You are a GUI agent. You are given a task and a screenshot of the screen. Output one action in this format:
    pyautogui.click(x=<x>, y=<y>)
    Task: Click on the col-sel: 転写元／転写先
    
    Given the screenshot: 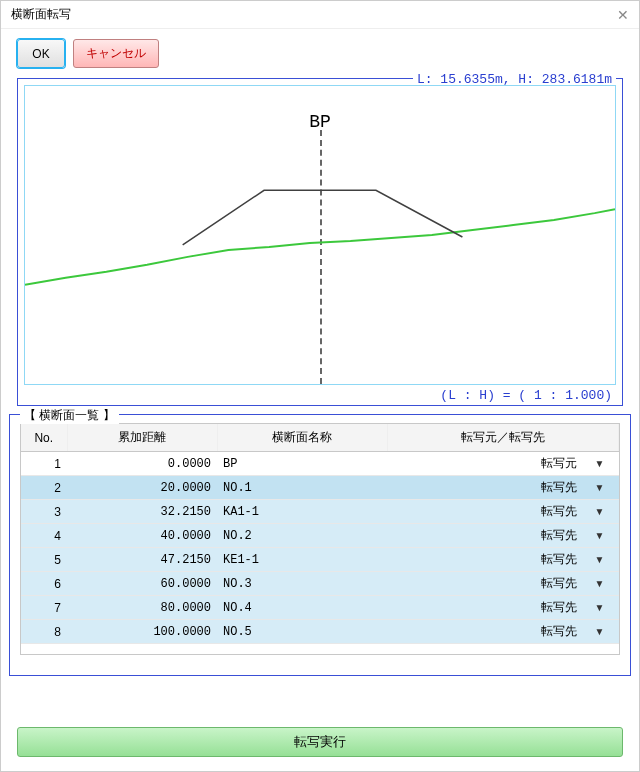 What is the action you would take?
    pyautogui.click(x=503, y=438)
    